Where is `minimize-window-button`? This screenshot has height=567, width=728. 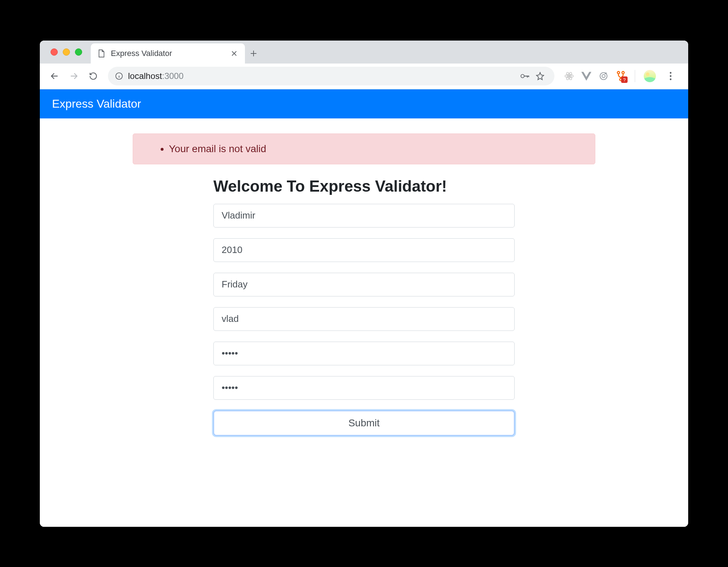 minimize-window-button is located at coordinates (66, 52).